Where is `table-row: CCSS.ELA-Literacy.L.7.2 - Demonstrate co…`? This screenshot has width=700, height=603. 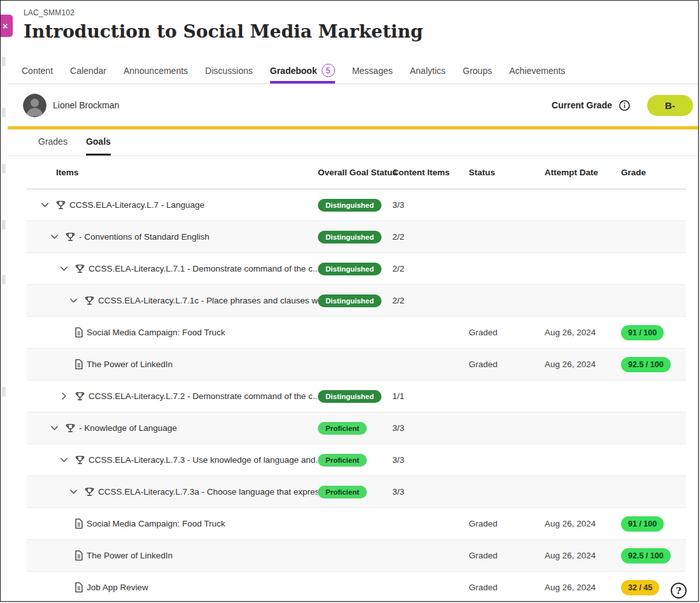
table-row: CCSS.ELA-Literacy.L.7.2 - Demonstrate co… is located at coordinates (357, 396).